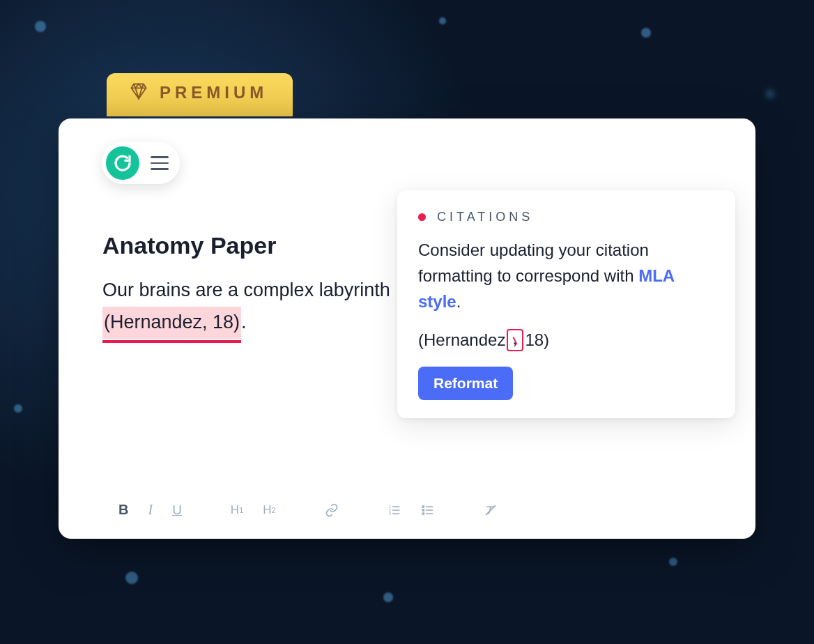  Describe the element at coordinates (171, 342) in the screenshot. I see `error-underline` at that location.